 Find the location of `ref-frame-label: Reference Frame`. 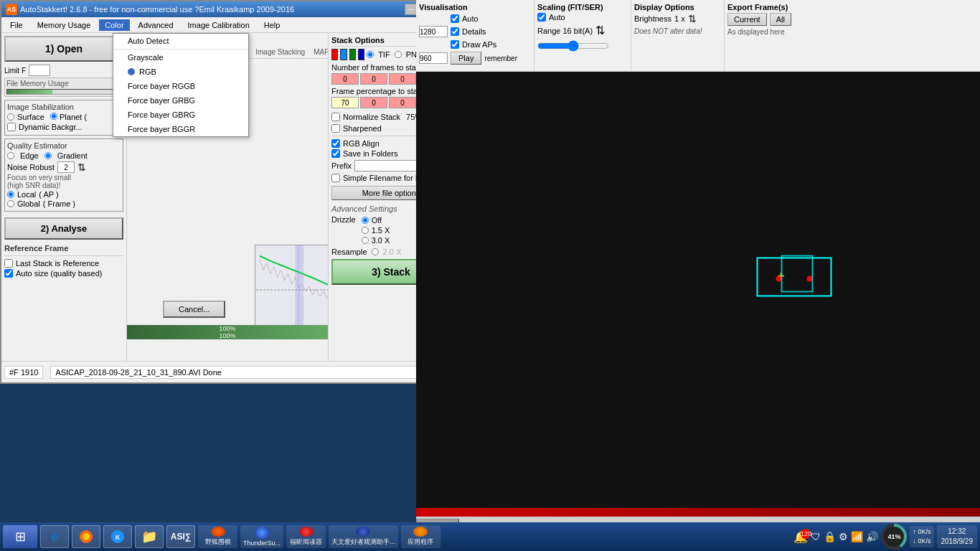

ref-frame-label: Reference Frame is located at coordinates (64, 248).